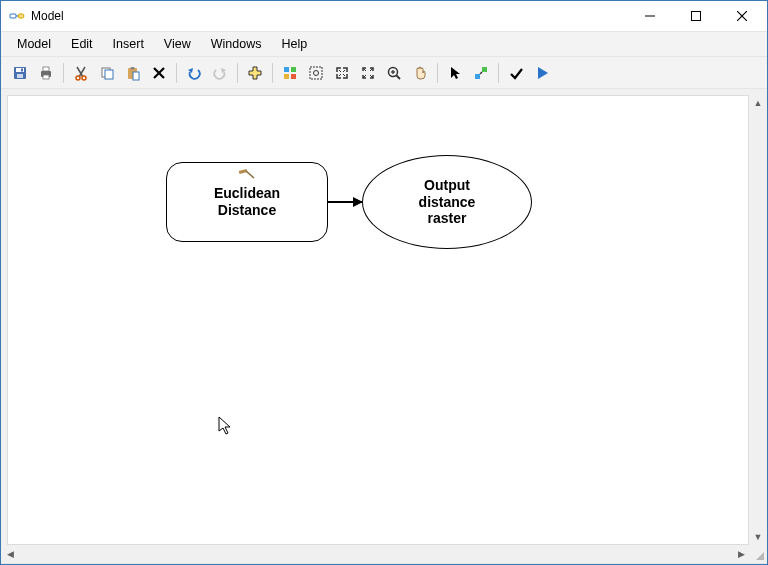 The width and height of the screenshot is (768, 565). What do you see at coordinates (194, 73) in the screenshot?
I see `undo-button` at bounding box center [194, 73].